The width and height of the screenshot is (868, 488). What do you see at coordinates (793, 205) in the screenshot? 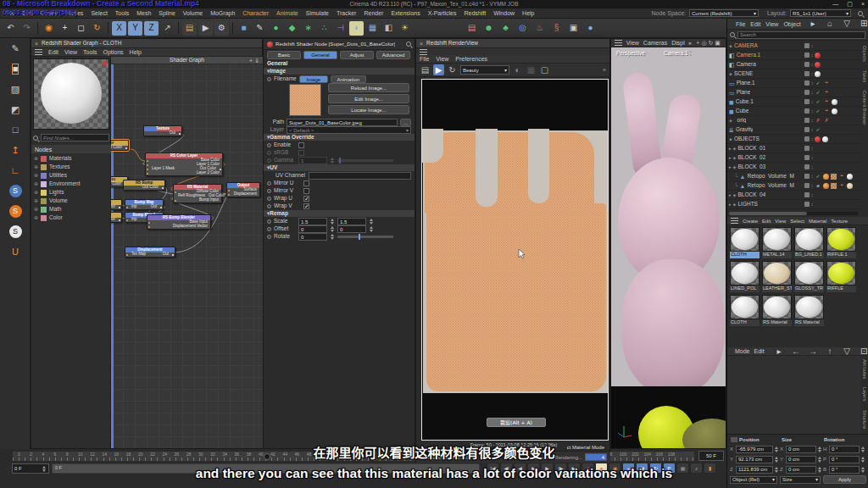
I see `object-row-lights: ▸⌖LIGHTS:` at bounding box center [793, 205].